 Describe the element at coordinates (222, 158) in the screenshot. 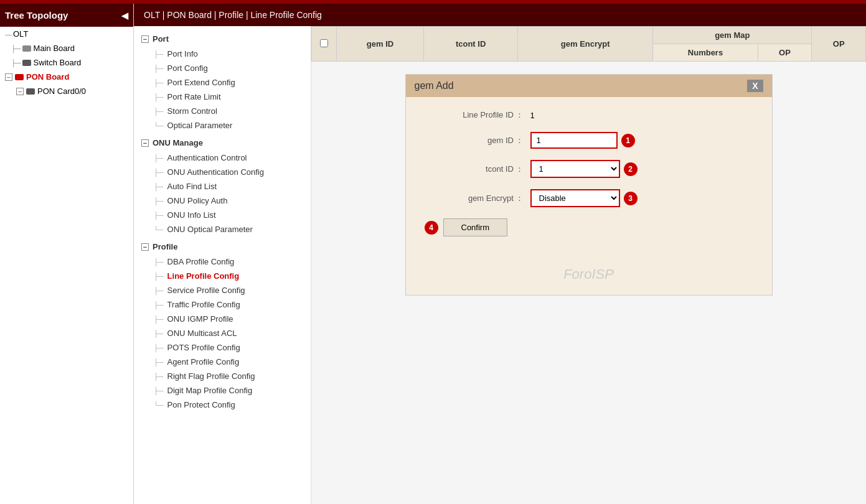

I see `nav-item-auth-control: ├─ Authentication Control` at that location.